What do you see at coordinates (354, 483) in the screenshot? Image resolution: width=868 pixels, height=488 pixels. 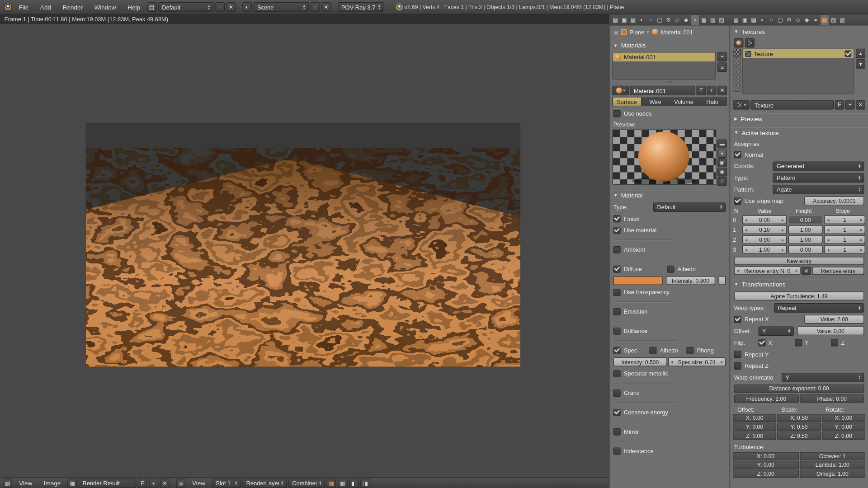 I see `channel-alpha-icon: ◧` at bounding box center [354, 483].